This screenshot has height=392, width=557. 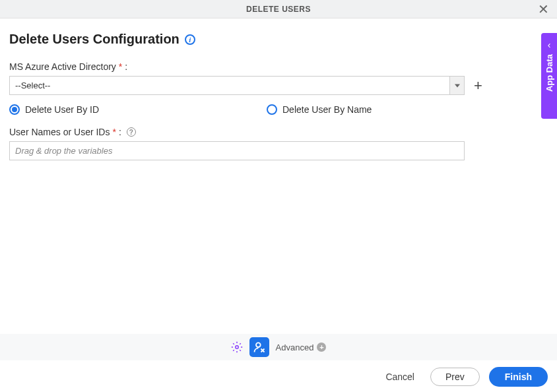 What do you see at coordinates (463, 377) in the screenshot?
I see `footer-buttons: Cancel Prev Finish` at bounding box center [463, 377].